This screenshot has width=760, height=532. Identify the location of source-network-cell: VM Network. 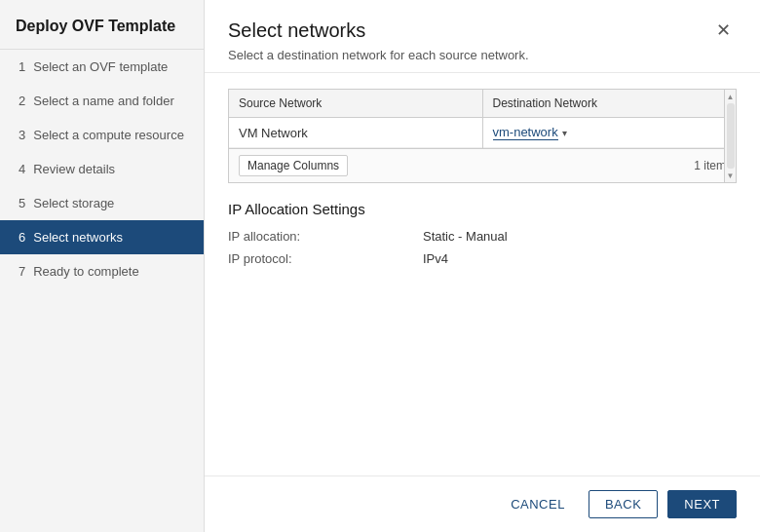
(356, 133).